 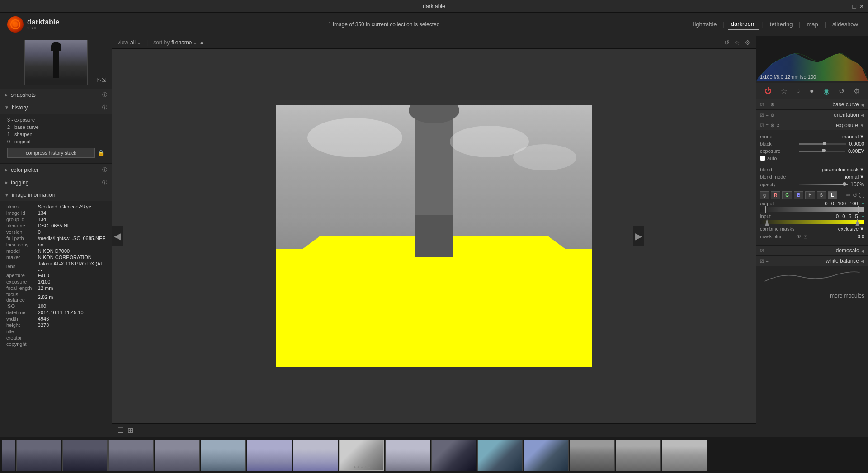 I want to click on app-logo: darktable 1.6.0, so click(x=33, y=24).